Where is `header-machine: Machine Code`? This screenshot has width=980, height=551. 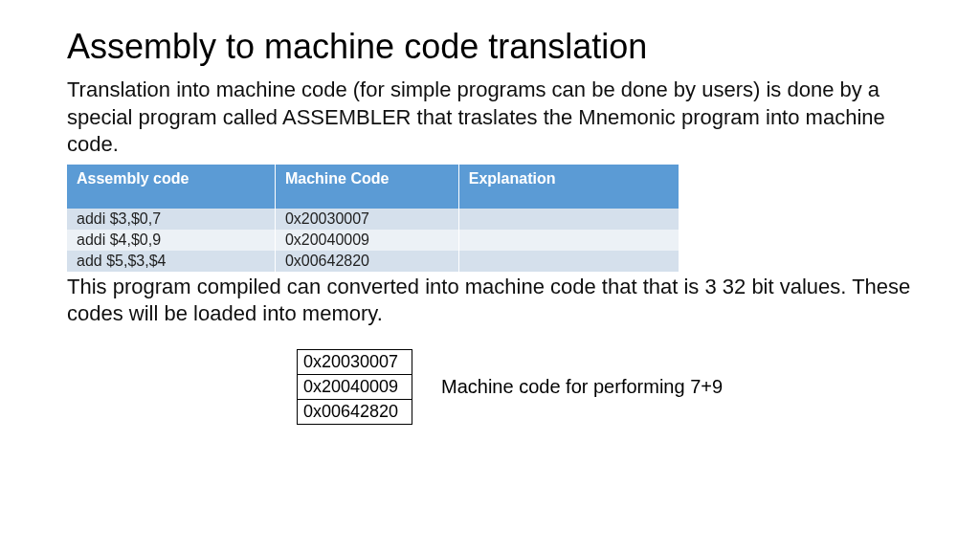
header-machine: Machine Code is located at coordinates (367, 187).